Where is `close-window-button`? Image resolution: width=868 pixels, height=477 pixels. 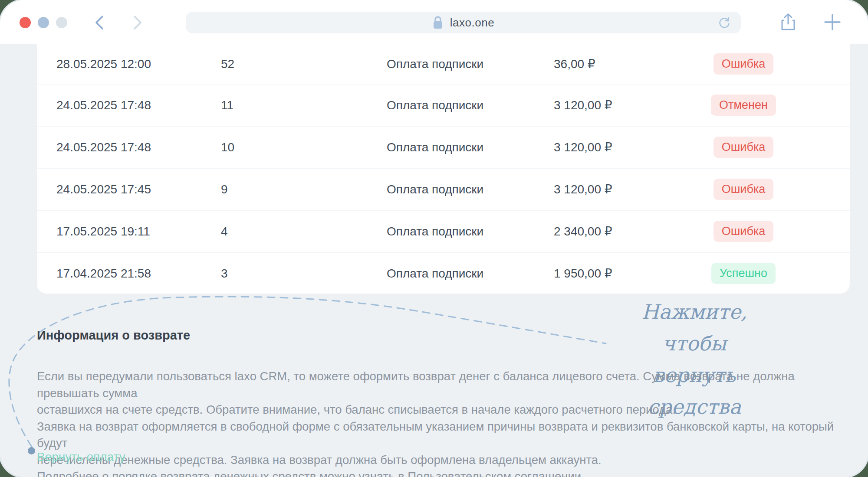 close-window-button is located at coordinates (25, 23).